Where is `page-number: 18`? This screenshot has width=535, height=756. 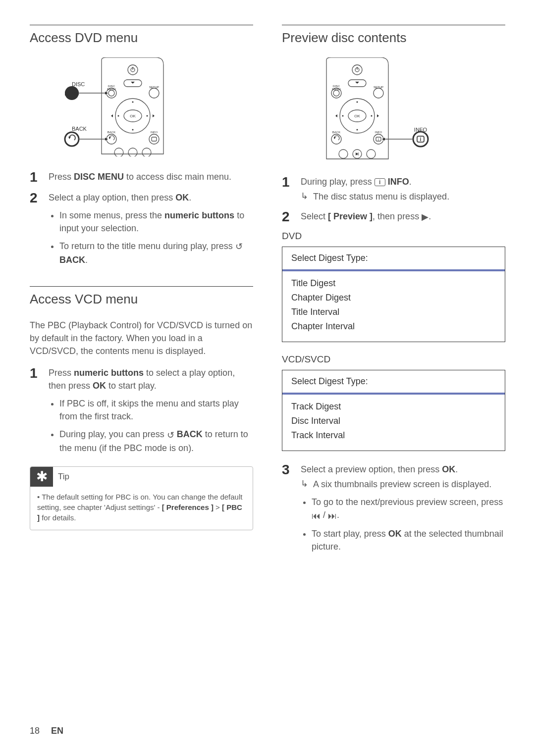
page-number: 18 is located at coordinates (35, 731).